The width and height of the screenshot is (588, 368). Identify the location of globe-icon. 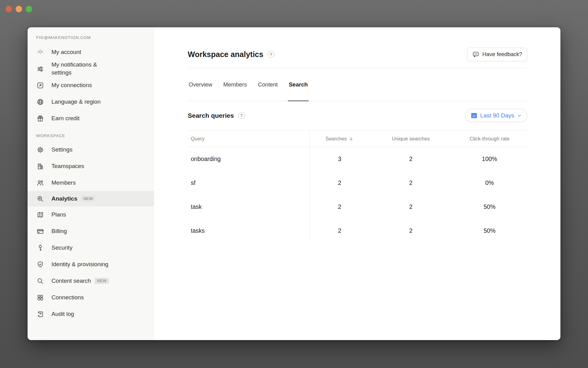
(40, 102).